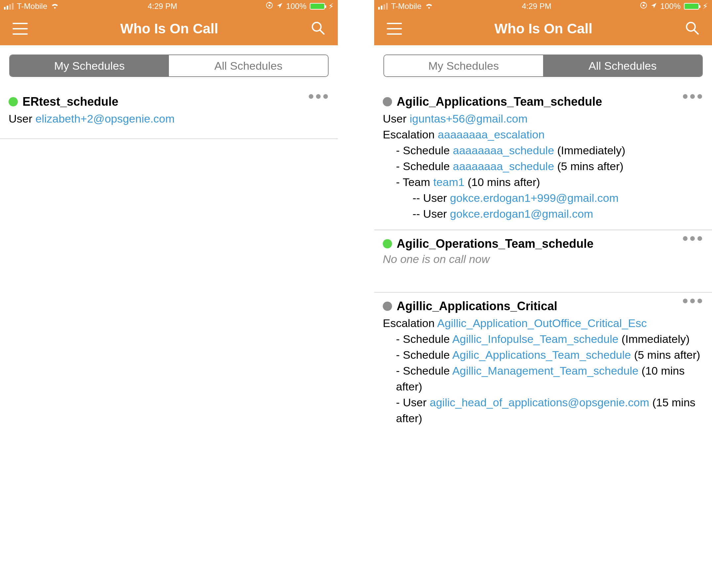 This screenshot has width=712, height=588. What do you see at coordinates (169, 114) in the screenshot?
I see `schedule-list: ERtest_schedule User elizabeth+2@opsgeni…` at bounding box center [169, 114].